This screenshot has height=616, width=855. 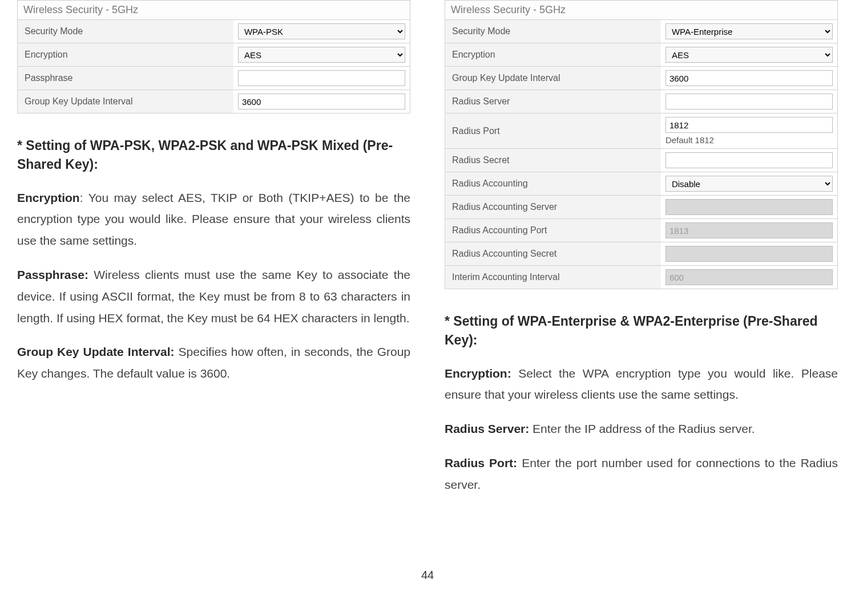 I want to click on table-row: Radius PortDefault 1812, so click(x=642, y=131).